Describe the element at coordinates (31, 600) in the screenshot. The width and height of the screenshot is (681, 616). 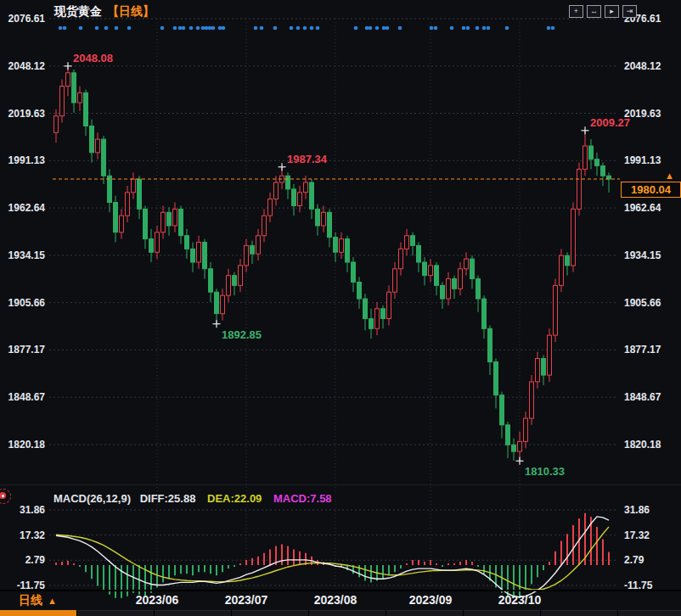
I see `period-selector-label: 日线` at that location.